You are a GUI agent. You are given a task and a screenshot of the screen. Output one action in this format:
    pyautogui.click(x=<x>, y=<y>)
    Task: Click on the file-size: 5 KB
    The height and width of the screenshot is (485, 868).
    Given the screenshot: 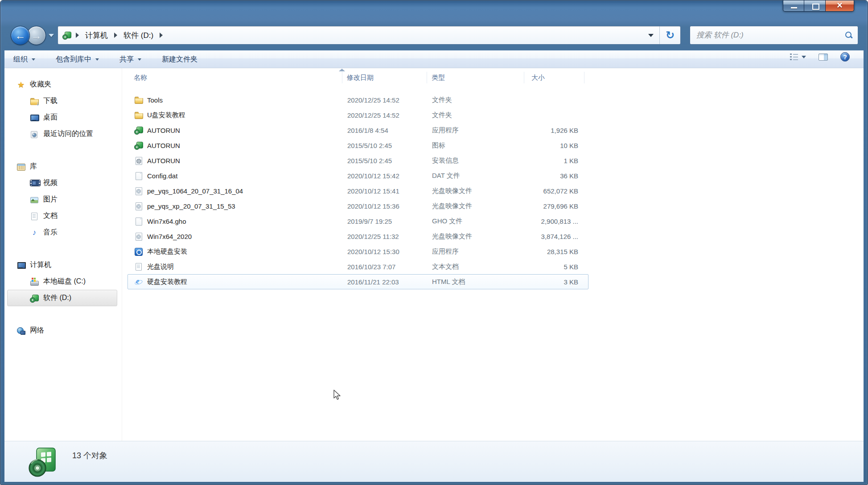 What is the action you would take?
    pyautogui.click(x=553, y=267)
    